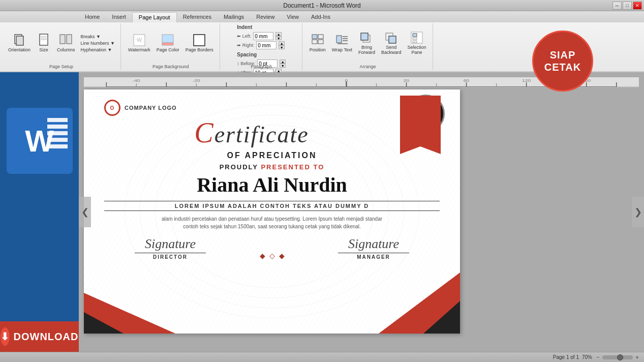 The width and height of the screenshot is (644, 362). What do you see at coordinates (566, 357) in the screenshot?
I see `page-info: Page 1 of 1` at bounding box center [566, 357].